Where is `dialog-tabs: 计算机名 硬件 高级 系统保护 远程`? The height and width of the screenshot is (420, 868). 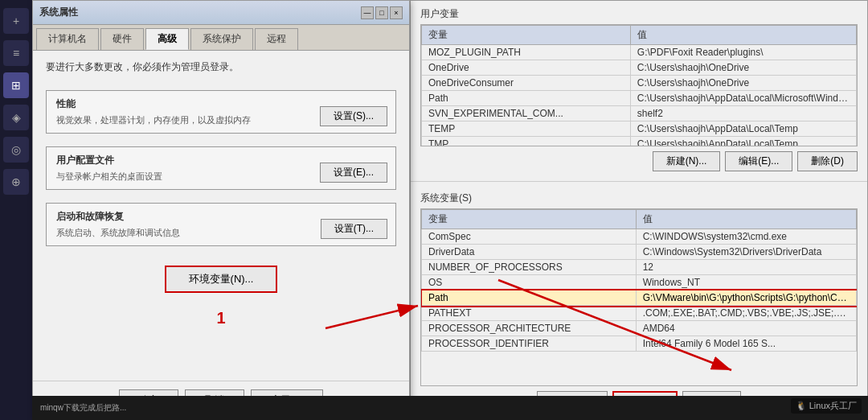 dialog-tabs: 计算机名 硬件 高级 系统保护 远程 is located at coordinates (221, 38).